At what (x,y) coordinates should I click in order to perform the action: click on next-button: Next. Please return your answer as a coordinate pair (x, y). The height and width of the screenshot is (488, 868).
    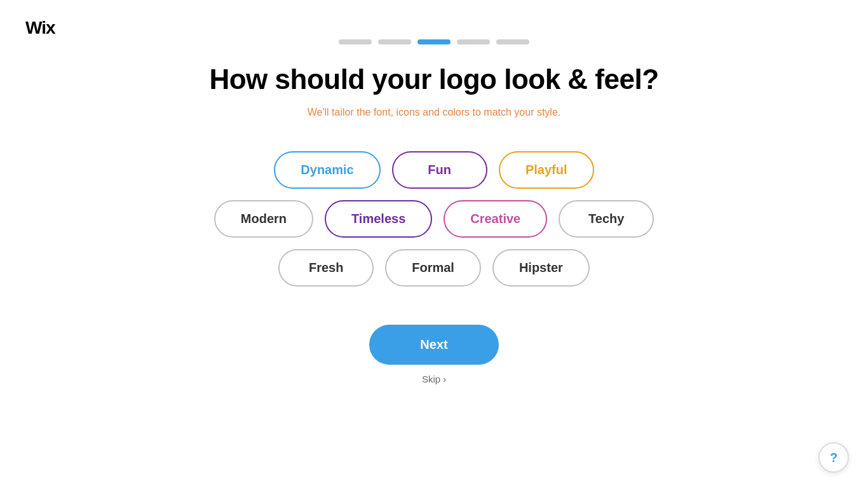
    Looking at the image, I should click on (433, 344).